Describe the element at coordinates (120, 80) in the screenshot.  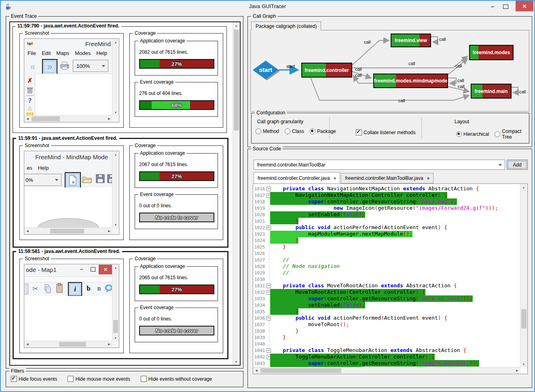
I see `event-entry-1: 11:59:790 - java.awt.event.ActionEvent f…` at that location.